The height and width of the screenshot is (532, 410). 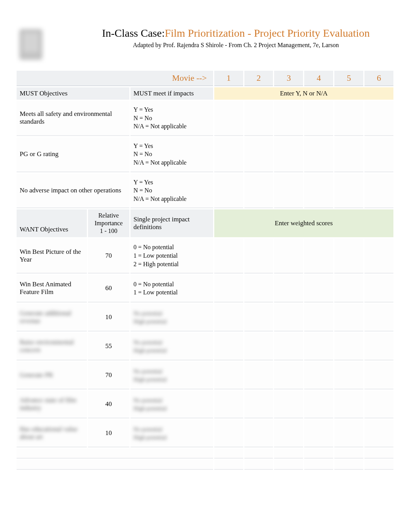 What do you see at coordinates (205, 93) in the screenshot?
I see `must-header-row: MUST Objectives MUST meet if impacts Ent…` at bounding box center [205, 93].